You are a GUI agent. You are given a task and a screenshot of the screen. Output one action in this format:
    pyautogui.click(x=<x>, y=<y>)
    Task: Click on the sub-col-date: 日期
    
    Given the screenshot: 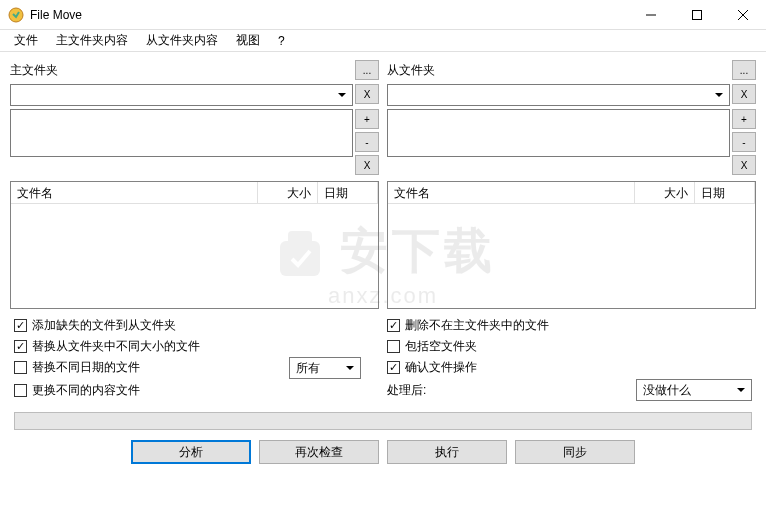 What is the action you would take?
    pyautogui.click(x=725, y=192)
    